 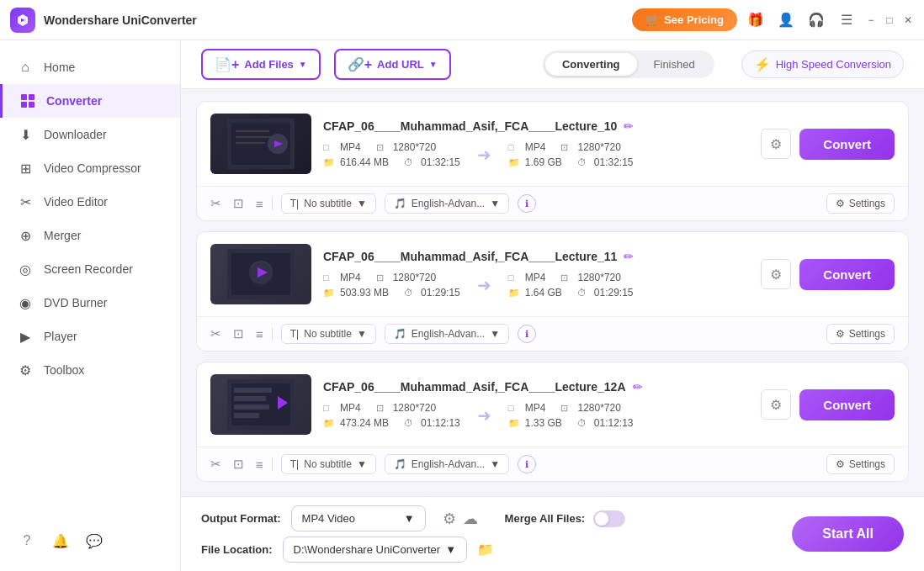 What do you see at coordinates (488, 550) in the screenshot?
I see `file-location-row: File Location: D:\Wondershare UniConvert…` at bounding box center [488, 550].